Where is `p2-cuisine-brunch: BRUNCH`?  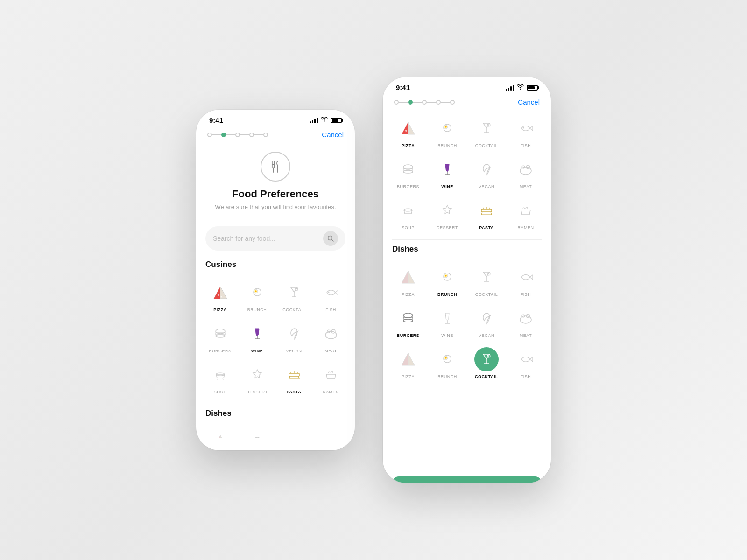
p2-cuisine-brunch: BRUNCH is located at coordinates (447, 132).